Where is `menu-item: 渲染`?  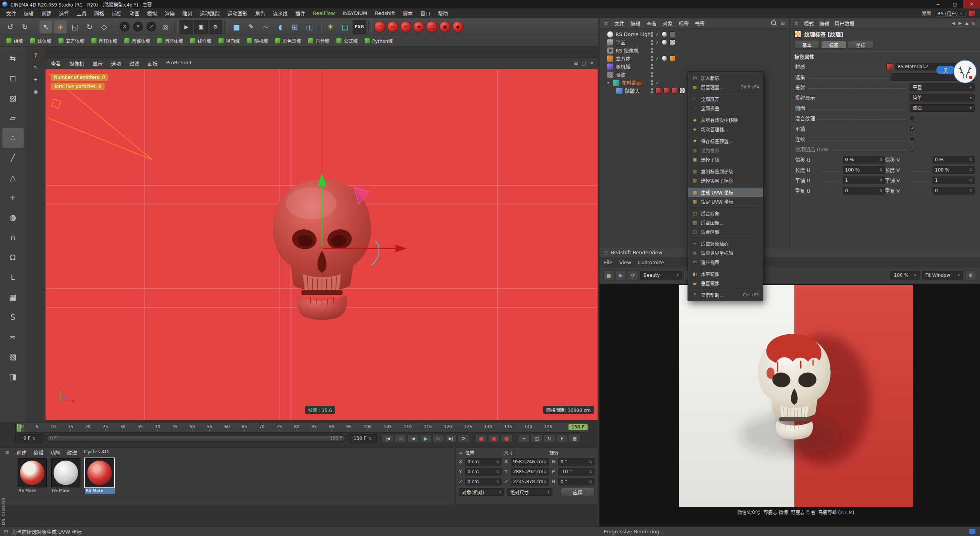 menu-item: 渲染 is located at coordinates (170, 13).